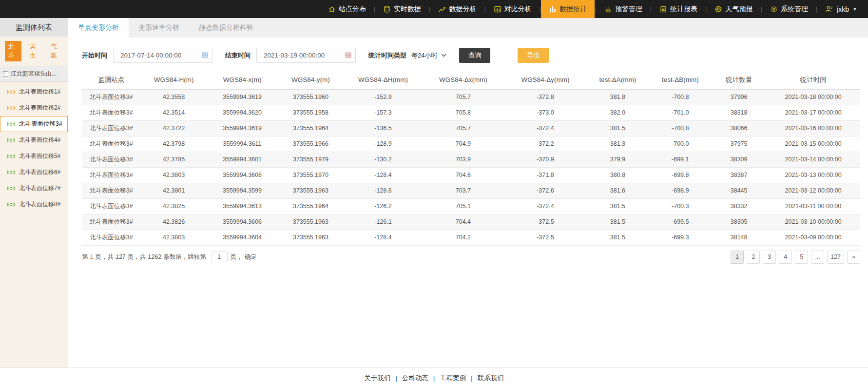  What do you see at coordinates (95, 56) in the screenshot?
I see `start-time-label: 开始时间` at bounding box center [95, 56].